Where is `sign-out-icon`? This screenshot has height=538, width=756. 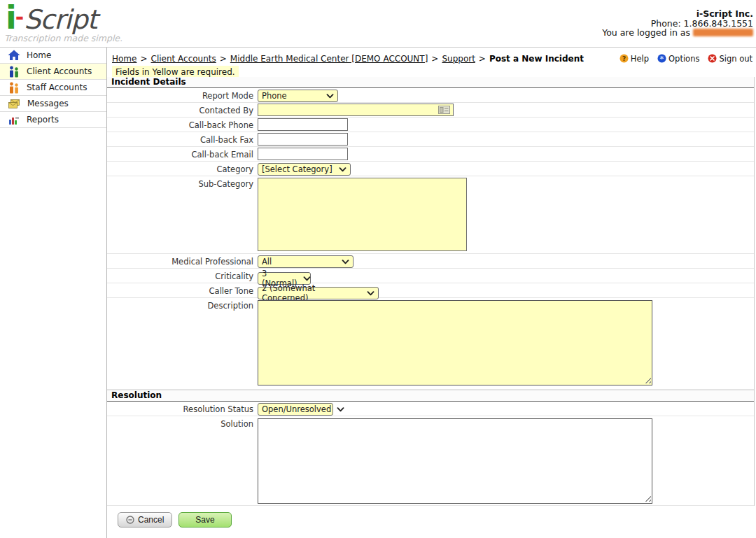 sign-out-icon is located at coordinates (713, 59).